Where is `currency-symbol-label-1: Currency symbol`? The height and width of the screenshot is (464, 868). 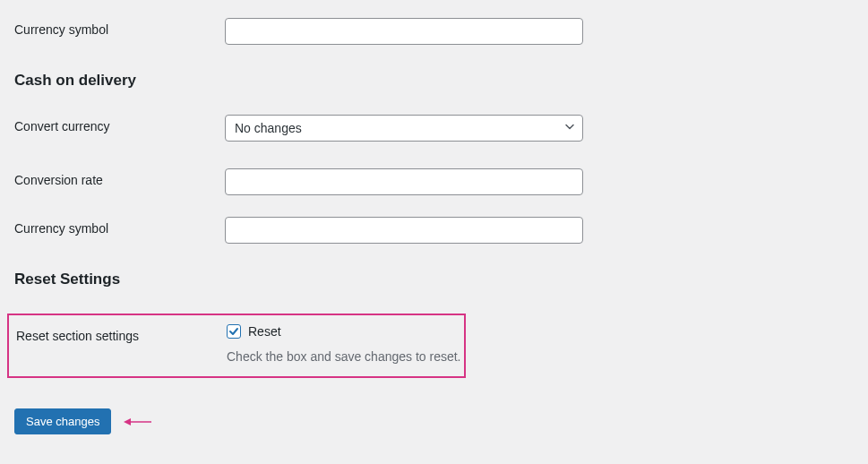
currency-symbol-label-1: Currency symbol is located at coordinates (120, 27).